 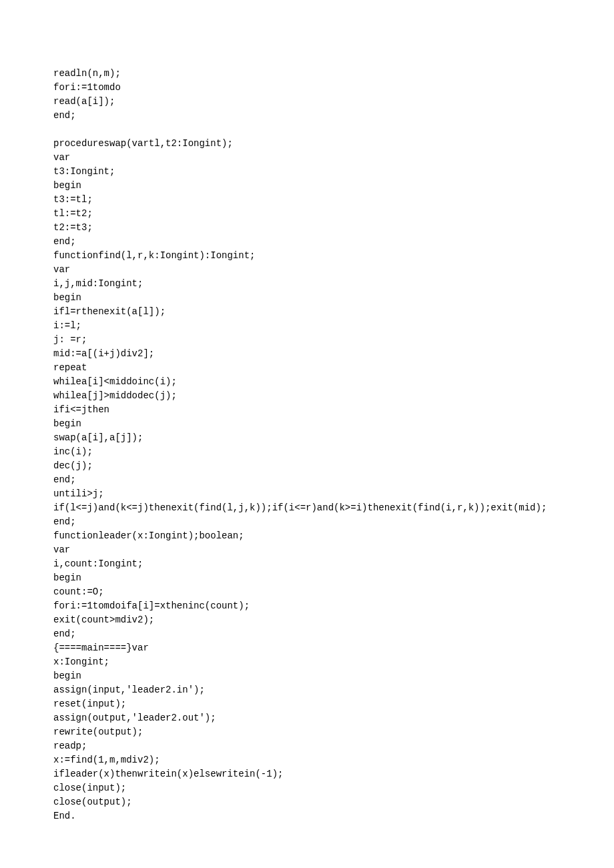 I want to click on code-line: tl:=t2;, so click(x=307, y=213).